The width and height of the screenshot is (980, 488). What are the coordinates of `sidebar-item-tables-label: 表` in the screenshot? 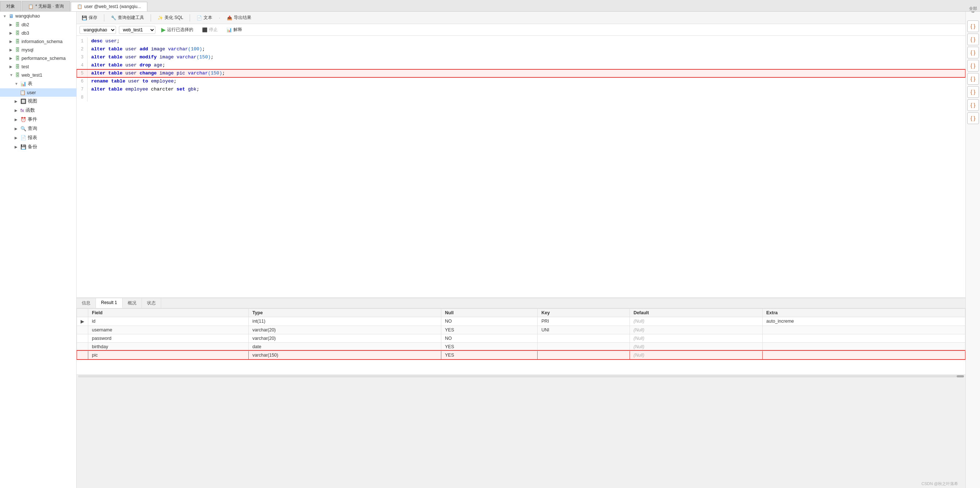 It's located at (30, 84).